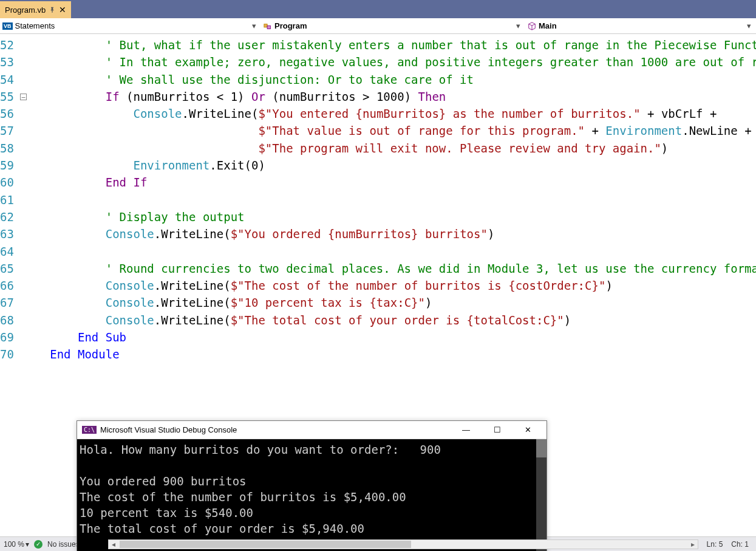 The height and width of the screenshot is (551, 756). I want to click on close-tab-icon: ✕, so click(63, 10).